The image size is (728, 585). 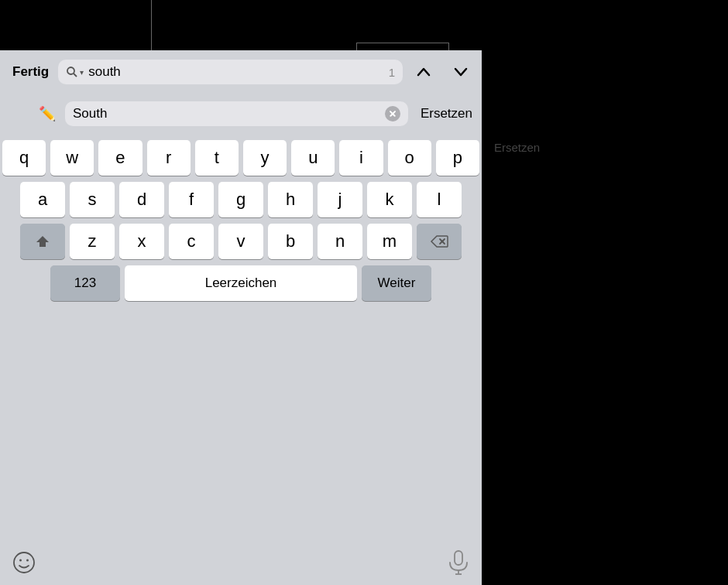 I want to click on key-m: m, so click(x=390, y=241).